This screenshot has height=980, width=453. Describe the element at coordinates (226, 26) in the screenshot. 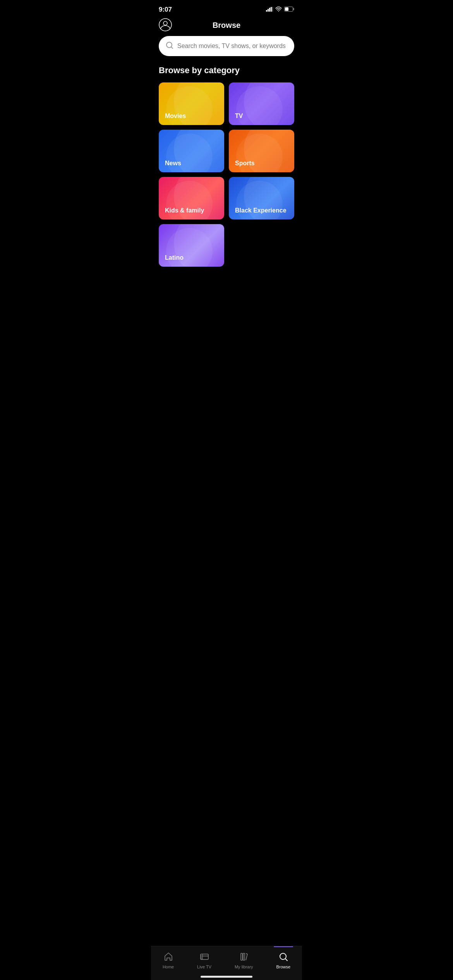

I see `page-title: Browse` at that location.